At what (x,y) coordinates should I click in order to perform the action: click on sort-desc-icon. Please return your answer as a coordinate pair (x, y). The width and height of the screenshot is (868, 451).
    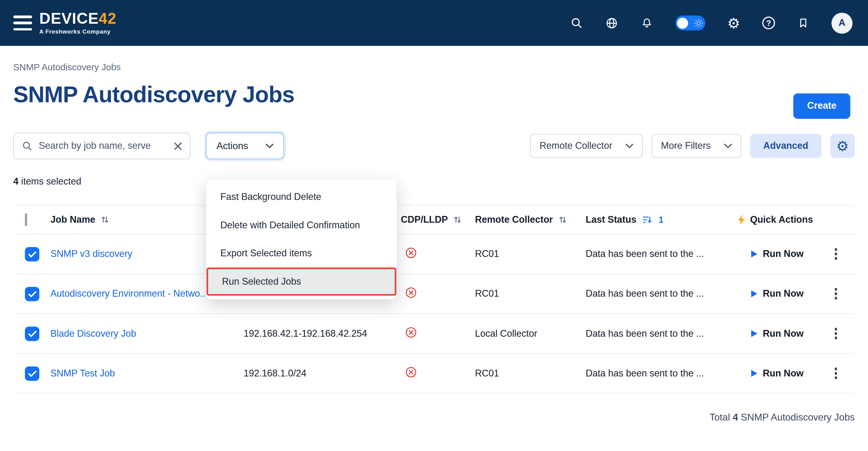
    Looking at the image, I should click on (647, 220).